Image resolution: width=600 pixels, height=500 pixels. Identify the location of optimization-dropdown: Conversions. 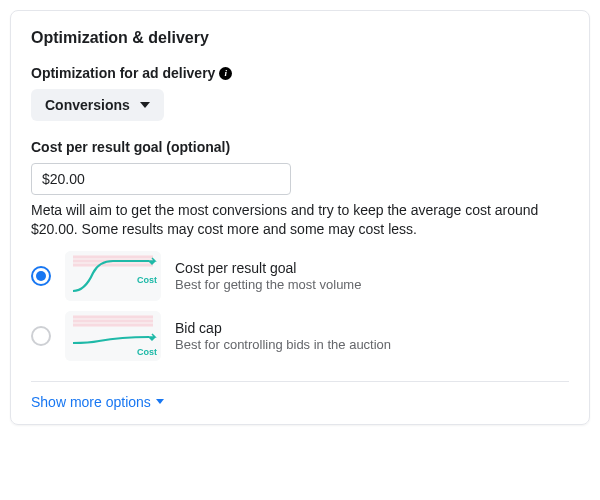
(98, 105).